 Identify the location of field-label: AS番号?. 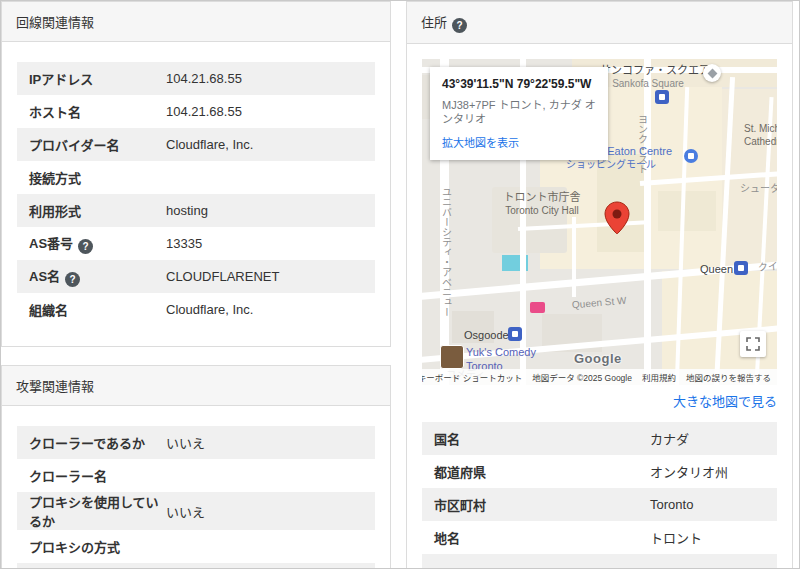
(98, 244).